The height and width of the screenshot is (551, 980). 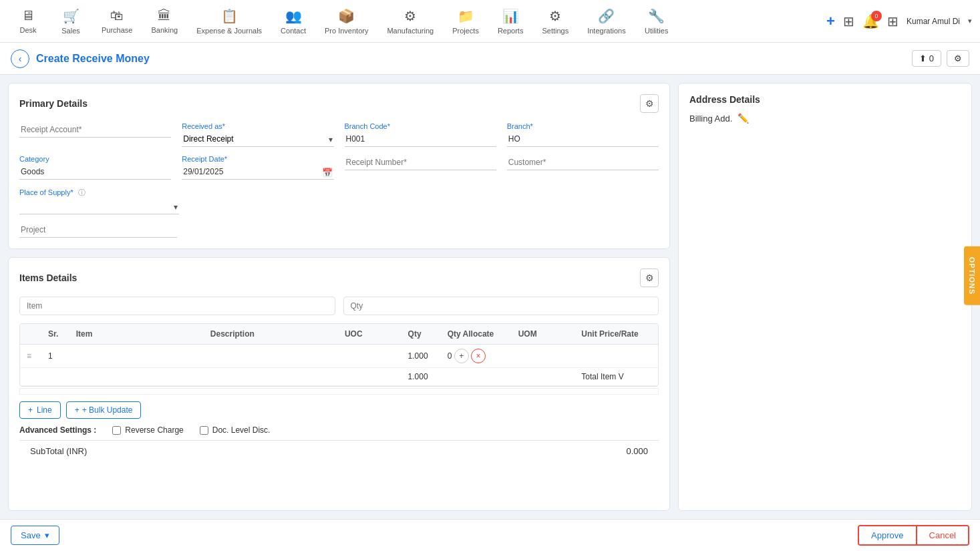 What do you see at coordinates (927, 59) in the screenshot?
I see `counter-btn: ⬆ 0` at bounding box center [927, 59].